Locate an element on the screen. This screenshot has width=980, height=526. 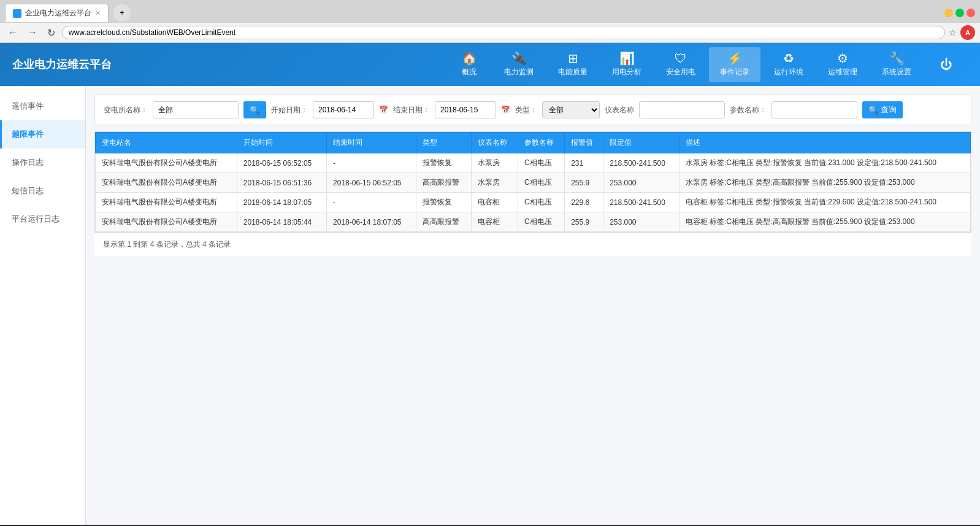
win-minimize-button is located at coordinates (949, 13).